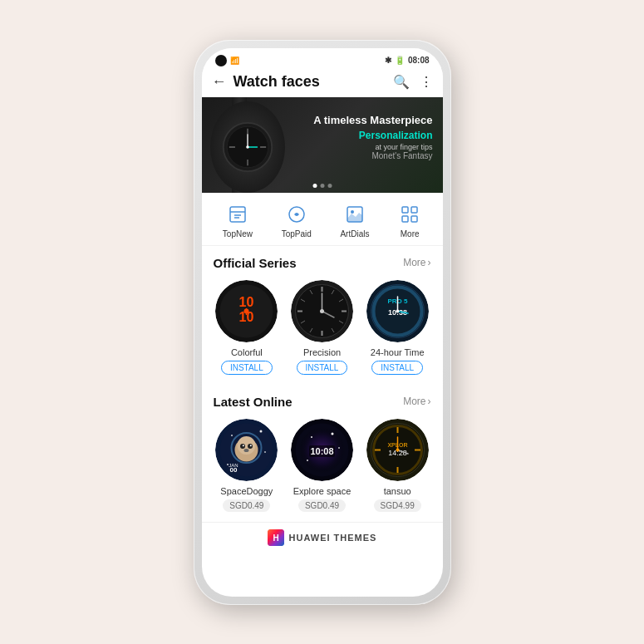 The width and height of the screenshot is (644, 644). I want to click on svg-text: 00, so click(234, 470).